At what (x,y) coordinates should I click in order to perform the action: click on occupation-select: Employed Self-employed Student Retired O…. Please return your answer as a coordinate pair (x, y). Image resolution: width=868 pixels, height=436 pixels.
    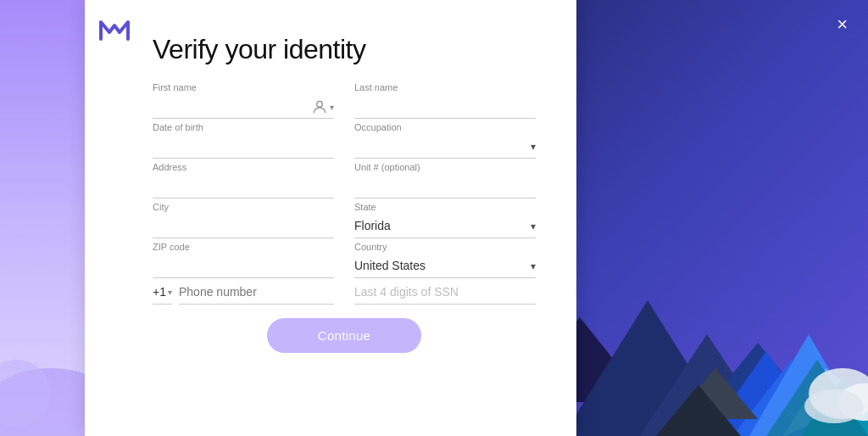
    Looking at the image, I should click on (445, 147).